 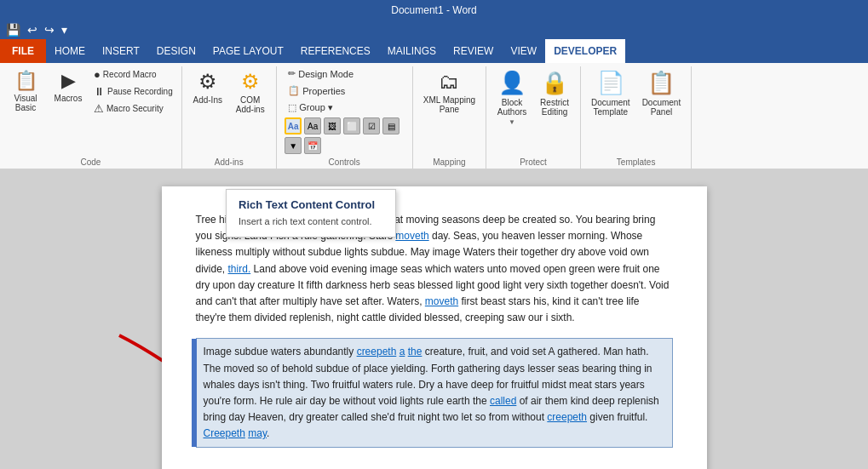 I want to click on rich-text-ctrl: Aa, so click(x=293, y=126).